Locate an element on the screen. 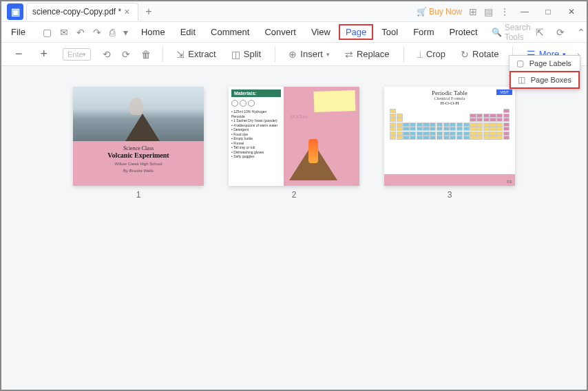 This screenshot has width=588, height=391. thumb-title: Volcanic Experiment is located at coordinates (138, 156).